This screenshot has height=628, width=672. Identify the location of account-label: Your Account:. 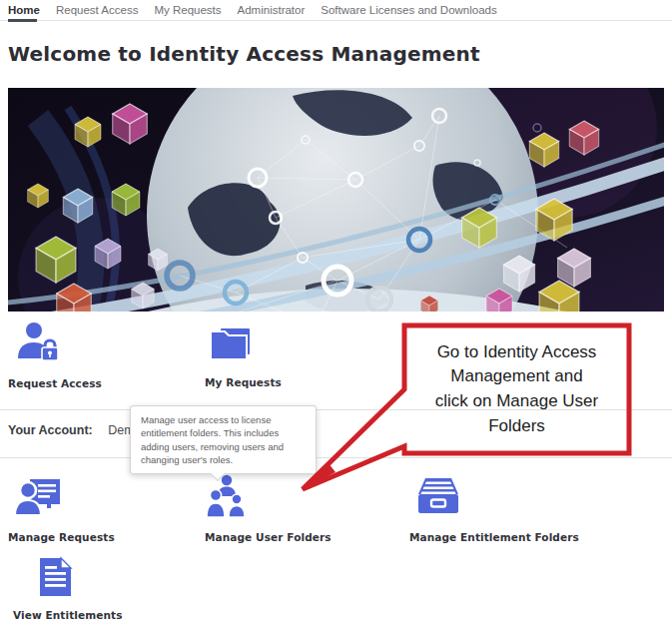
(50, 430).